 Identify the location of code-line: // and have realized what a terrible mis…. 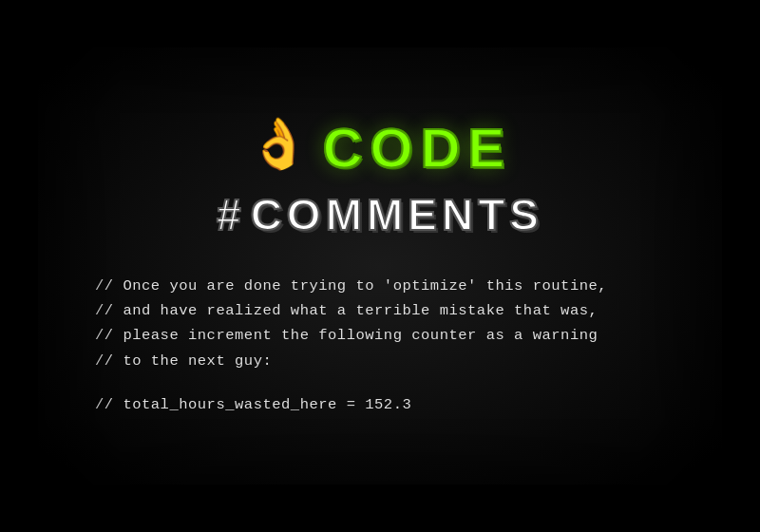
(380, 311).